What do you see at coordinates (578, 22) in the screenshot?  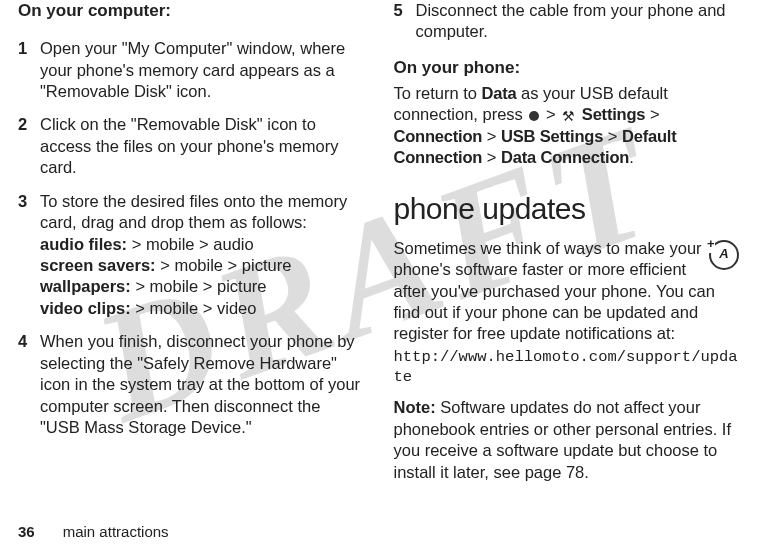 I see `step-text: Disconnect the cable from your phone and…` at bounding box center [578, 22].